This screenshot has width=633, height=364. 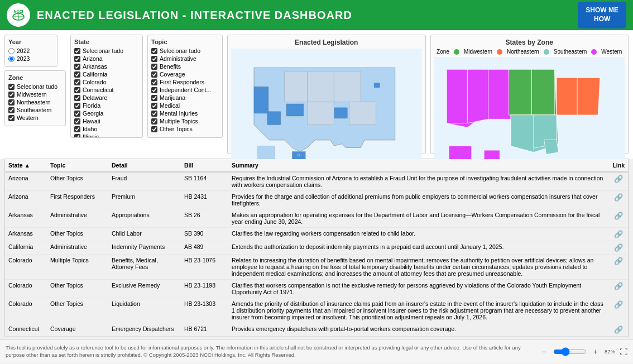 I want to click on midwestern-legend-label: Midwestern, so click(x=478, y=51).